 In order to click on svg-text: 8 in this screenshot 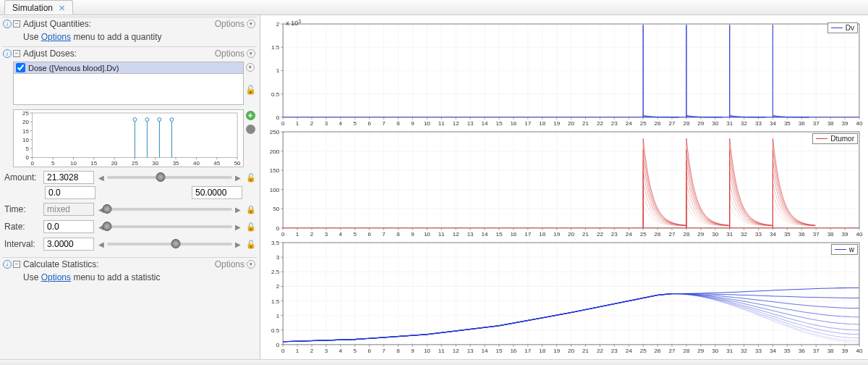, I will do `click(398, 235)`.